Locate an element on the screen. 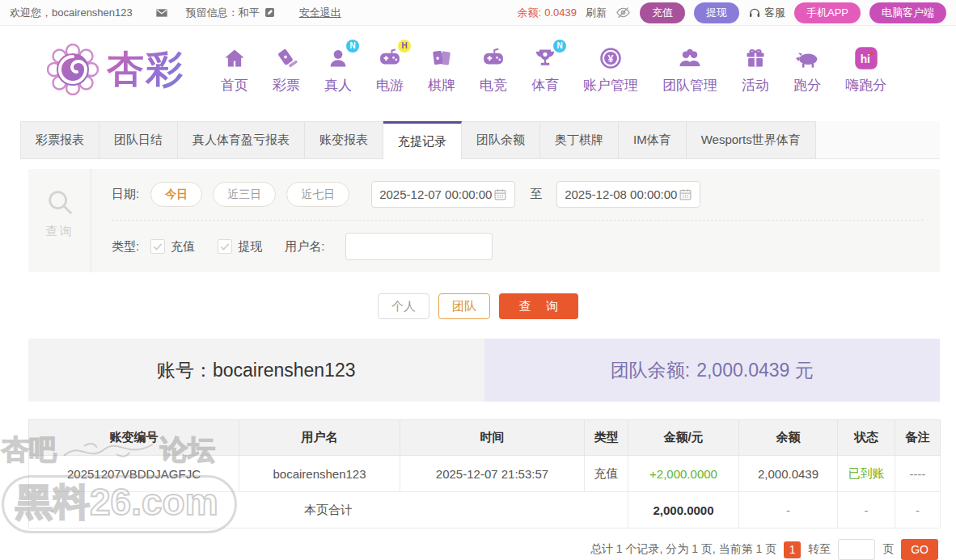 This screenshot has height=560, width=956. preset-today-button: 今日 is located at coordinates (176, 194).